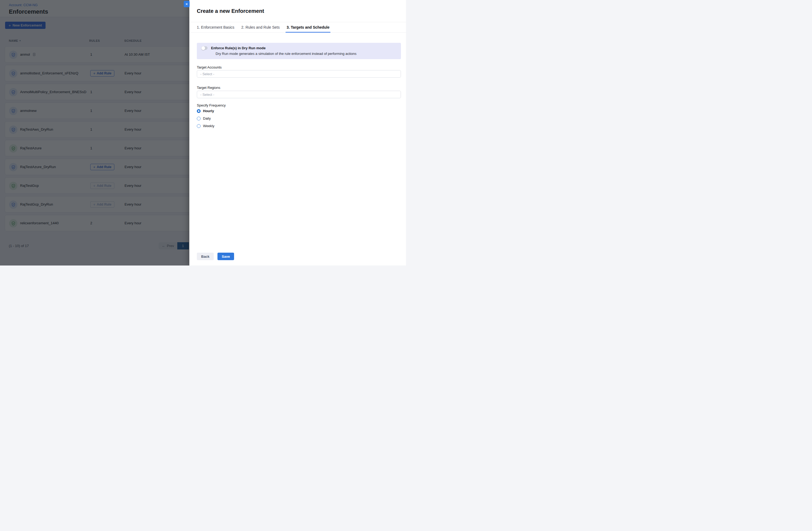 Image resolution: width=812 pixels, height=531 pixels. I want to click on wizard-tabs: 1. Enforcement Basics 2. Rules and Rule …, so click(298, 27).